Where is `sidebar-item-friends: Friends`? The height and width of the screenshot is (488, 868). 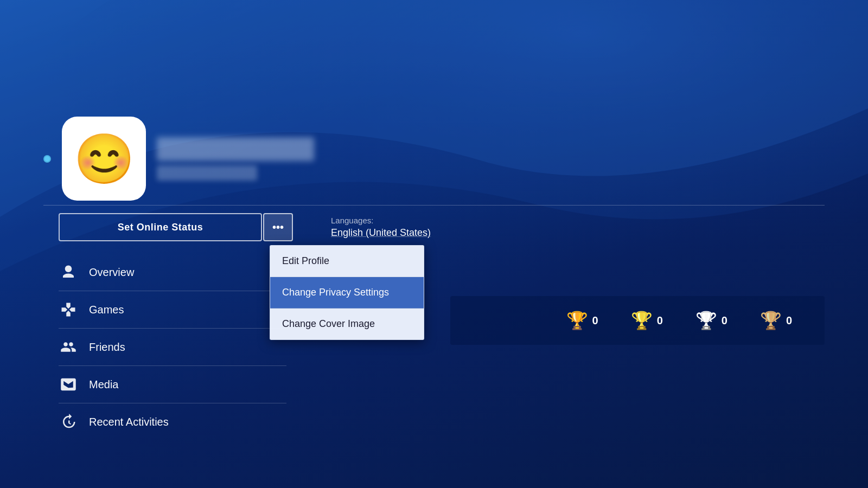 sidebar-item-friends: Friends is located at coordinates (173, 347).